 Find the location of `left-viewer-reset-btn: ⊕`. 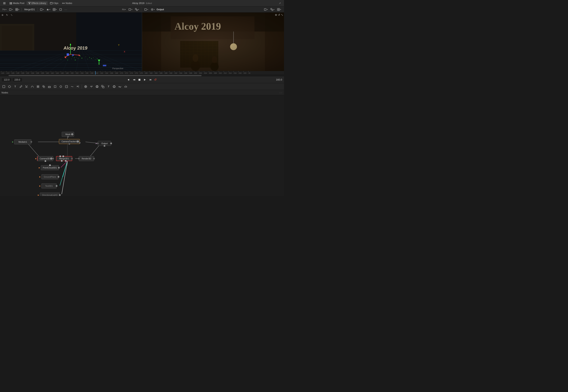

left-viewer-reset-btn: ⊕ is located at coordinates (2, 15).